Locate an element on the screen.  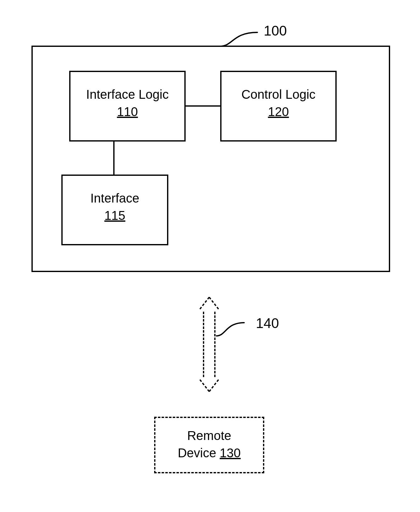
connector-il-interface is located at coordinates (114, 158).